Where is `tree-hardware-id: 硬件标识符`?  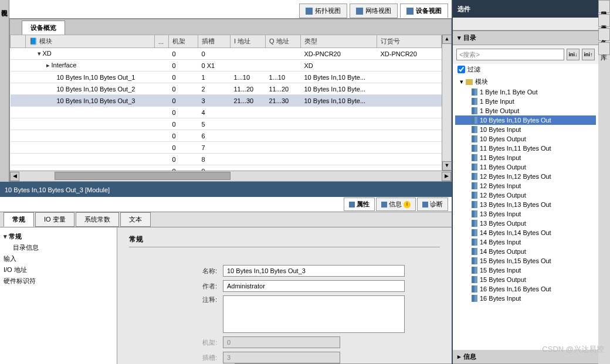
tree-hardware-id: 硬件标识符 is located at coordinates (59, 281).